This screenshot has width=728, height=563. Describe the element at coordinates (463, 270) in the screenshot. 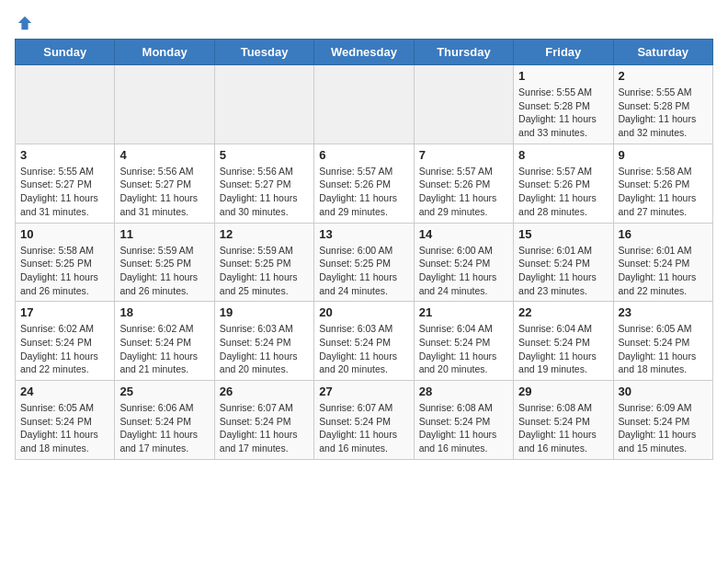

I see `day-info: Sunrise: 6:00 AM Sunset: 5:24 PM Dayligh…` at that location.